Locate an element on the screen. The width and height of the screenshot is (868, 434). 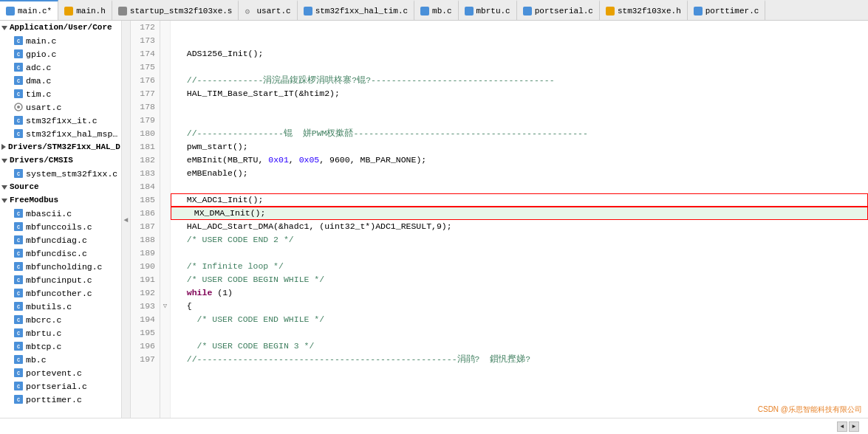
sidebar-item-portserial-c: Cportserial.c is located at coordinates (66, 386).